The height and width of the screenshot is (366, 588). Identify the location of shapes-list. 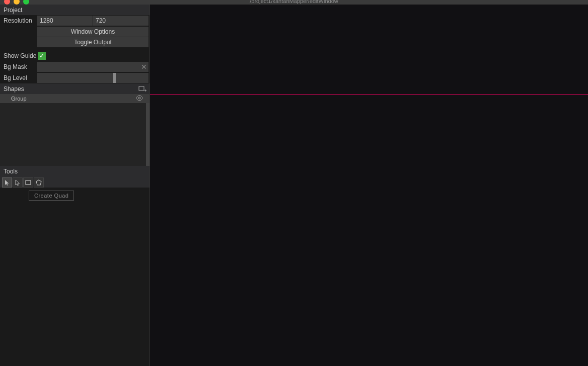
(75, 135).